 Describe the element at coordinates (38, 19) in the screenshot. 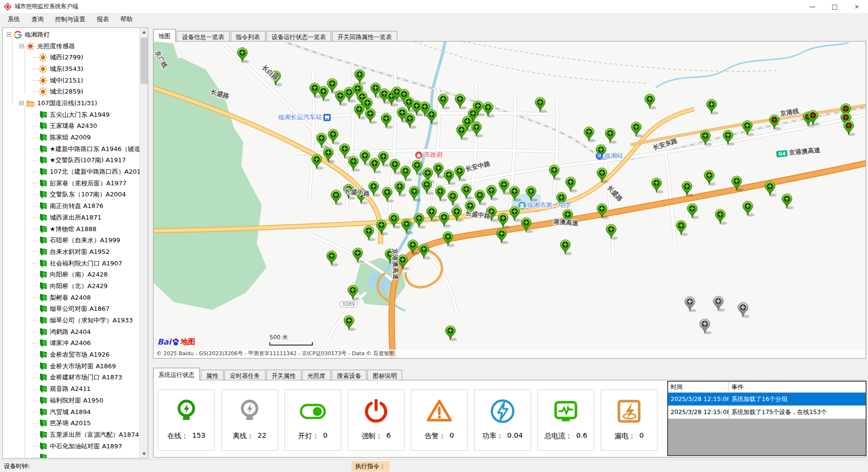

I see `menu-item-1: 查询` at that location.